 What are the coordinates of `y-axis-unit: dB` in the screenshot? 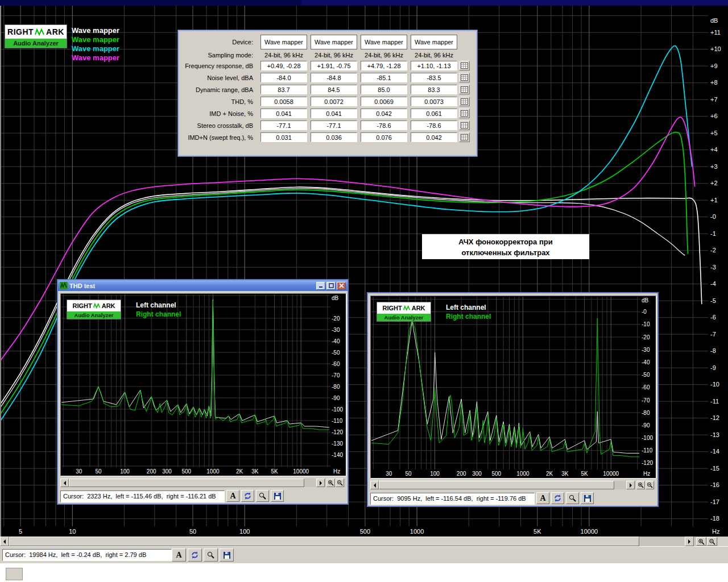 It's located at (336, 298).